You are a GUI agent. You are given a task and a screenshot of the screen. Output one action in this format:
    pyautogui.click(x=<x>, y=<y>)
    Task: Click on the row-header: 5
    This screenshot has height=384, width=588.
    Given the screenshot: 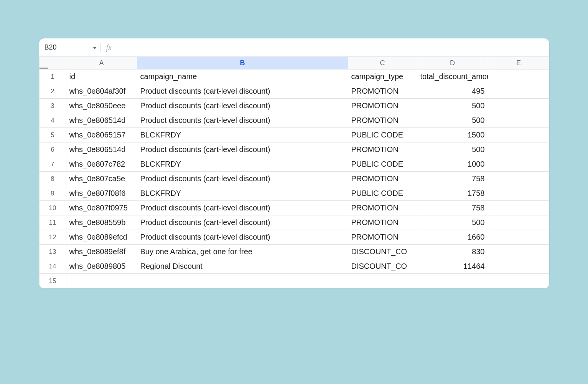 What is the action you would take?
    pyautogui.click(x=53, y=135)
    